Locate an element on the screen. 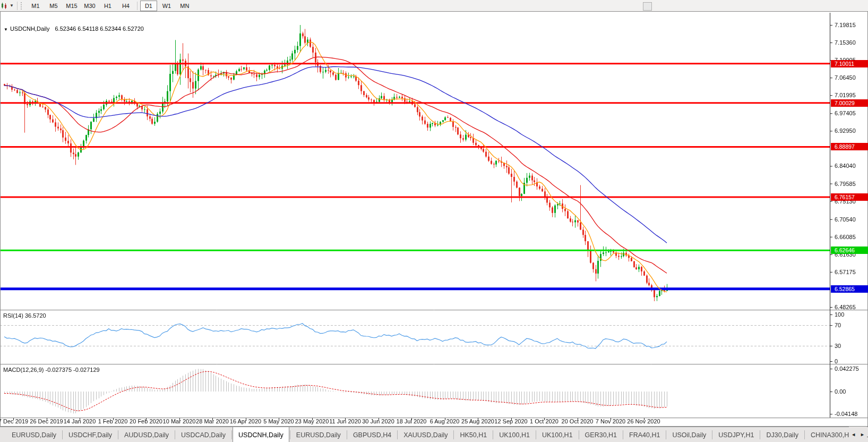  symbol-tab: USDCAD,Daily is located at coordinates (203, 435).